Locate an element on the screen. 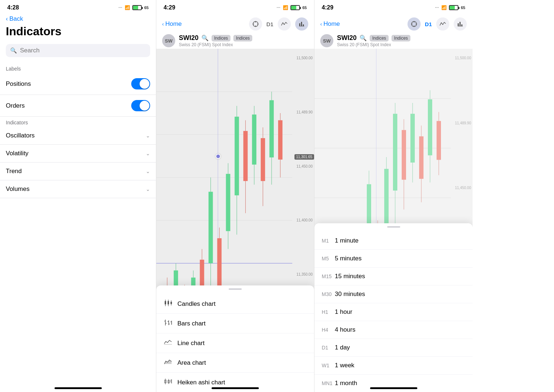 This screenshot has width=554, height=392. indicators-btn-p3 is located at coordinates (443, 24).